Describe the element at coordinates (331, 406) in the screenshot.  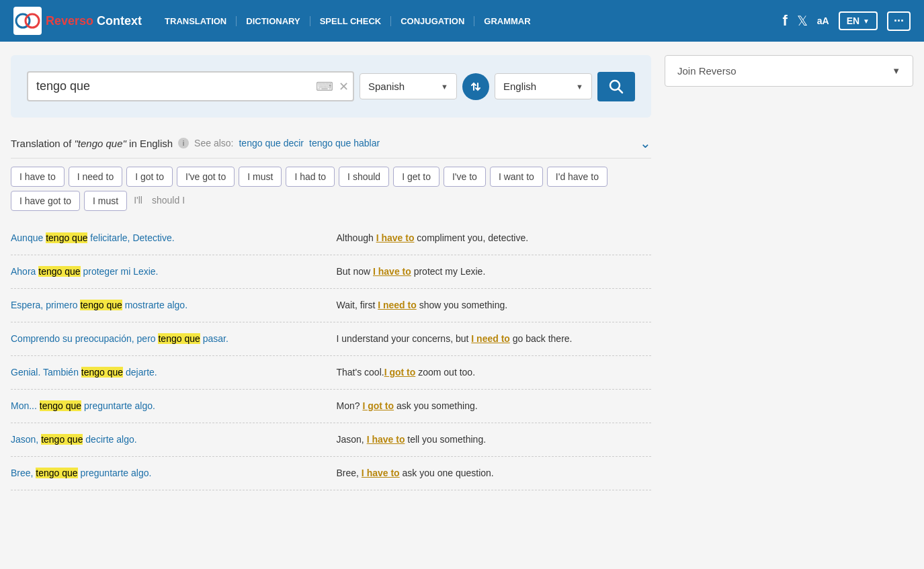
I see `translation-pair-row: Mon... tengo que preguntarte algo.Mon? I…` at that location.